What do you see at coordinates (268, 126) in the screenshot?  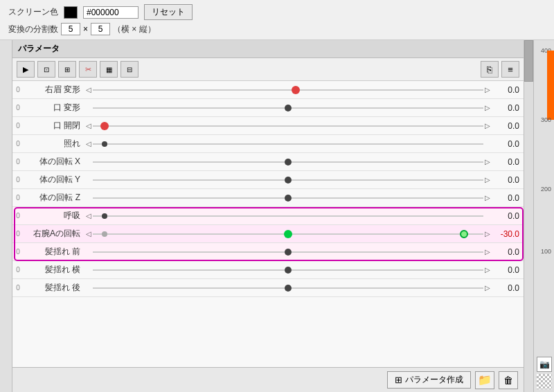 I see `param-row-mouth-open: 0 口 開閉 ◁ ▷ 0.0` at bounding box center [268, 126].